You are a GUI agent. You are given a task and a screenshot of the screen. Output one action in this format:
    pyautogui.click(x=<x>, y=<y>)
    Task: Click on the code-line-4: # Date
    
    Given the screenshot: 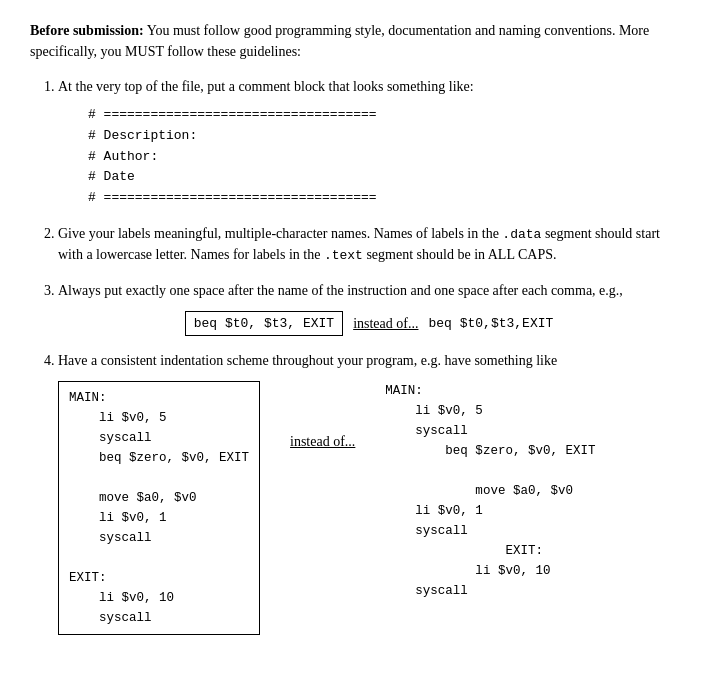 What is the action you would take?
    pyautogui.click(x=384, y=178)
    